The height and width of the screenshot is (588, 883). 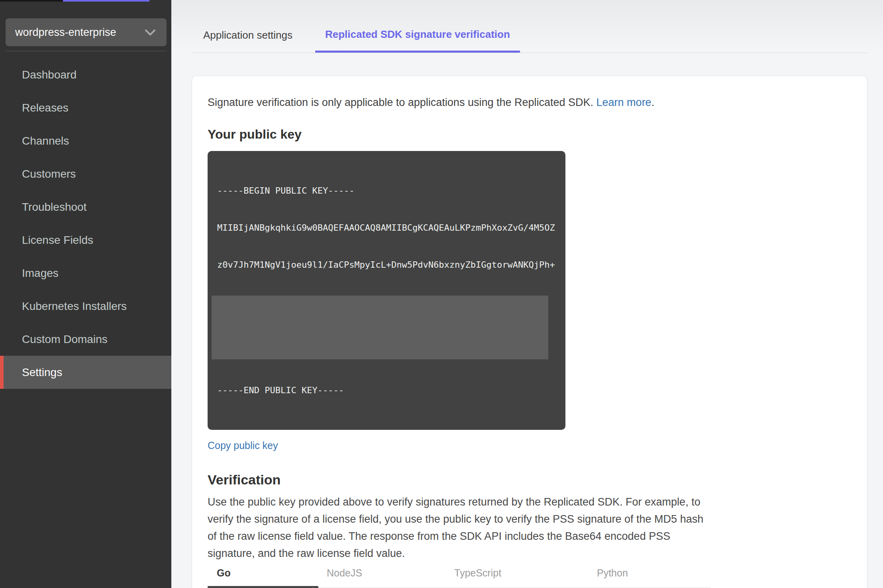 What do you see at coordinates (248, 41) in the screenshot?
I see `tab-application-settings: Application settings` at bounding box center [248, 41].